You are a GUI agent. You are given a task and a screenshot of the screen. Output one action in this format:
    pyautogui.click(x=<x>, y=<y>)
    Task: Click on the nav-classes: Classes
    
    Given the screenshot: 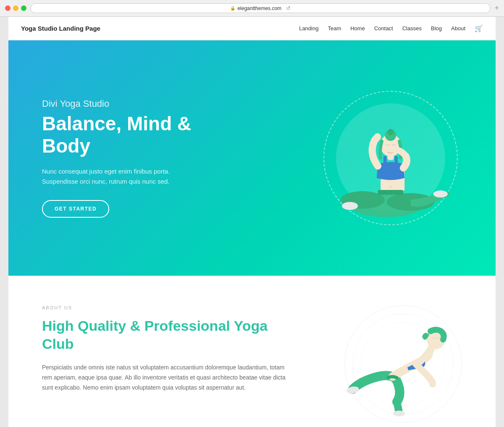 What is the action you would take?
    pyautogui.click(x=412, y=29)
    